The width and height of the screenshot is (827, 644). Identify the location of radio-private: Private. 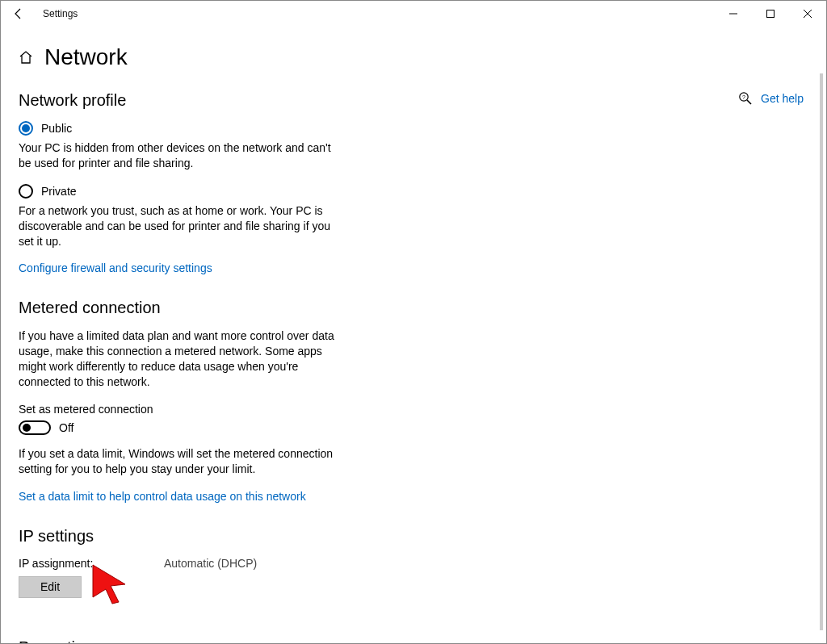
(414, 191).